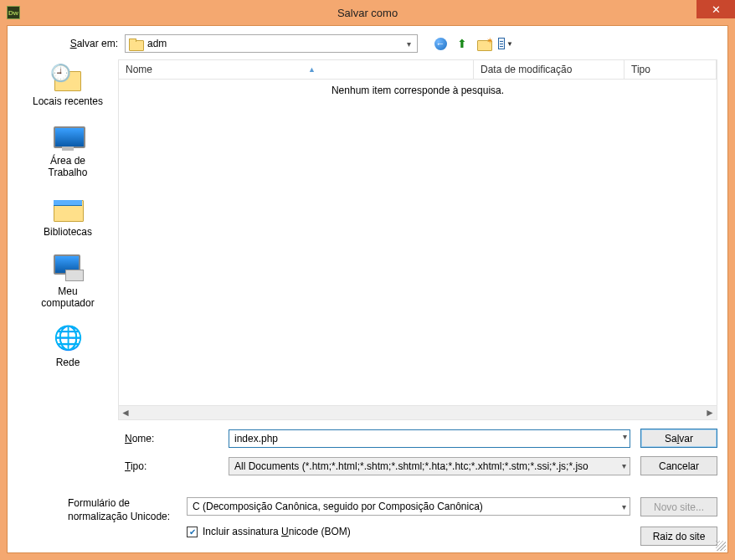 This screenshot has height=560, width=735. Describe the element at coordinates (510, 44) in the screenshot. I see `chevron-down-icon: ▼` at that location.